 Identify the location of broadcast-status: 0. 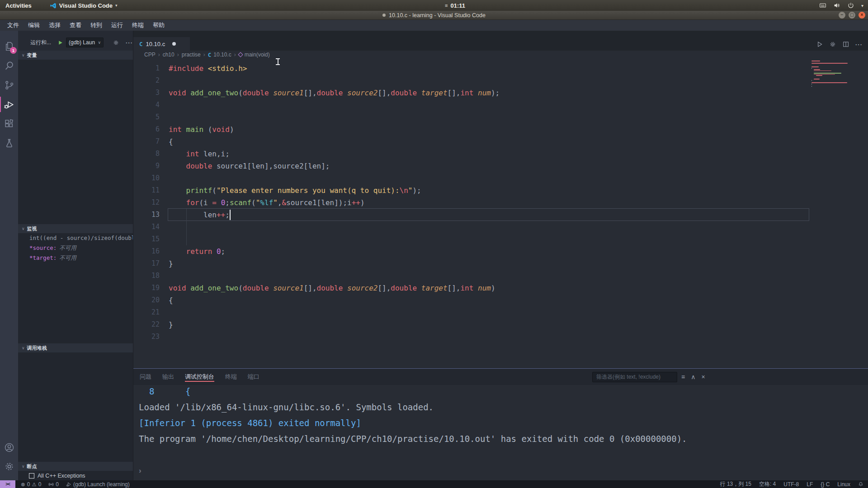
(53, 484).